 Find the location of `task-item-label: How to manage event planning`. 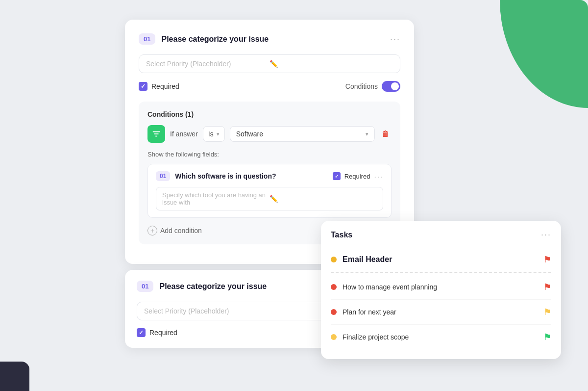

task-item-label: How to manage event planning is located at coordinates (390, 287).